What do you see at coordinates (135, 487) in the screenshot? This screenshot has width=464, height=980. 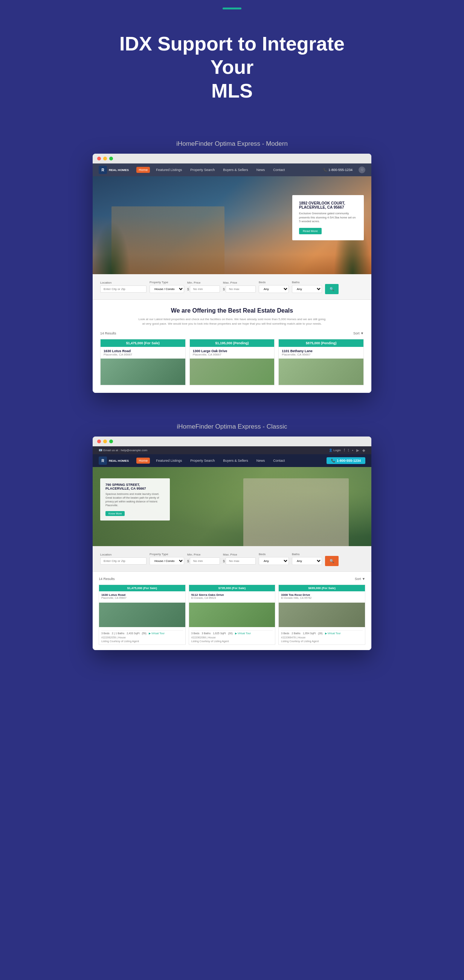 I see `classic-property-address: 790 SPRING STREET, PLACERVILLE, CA 95667` at bounding box center [135, 487].